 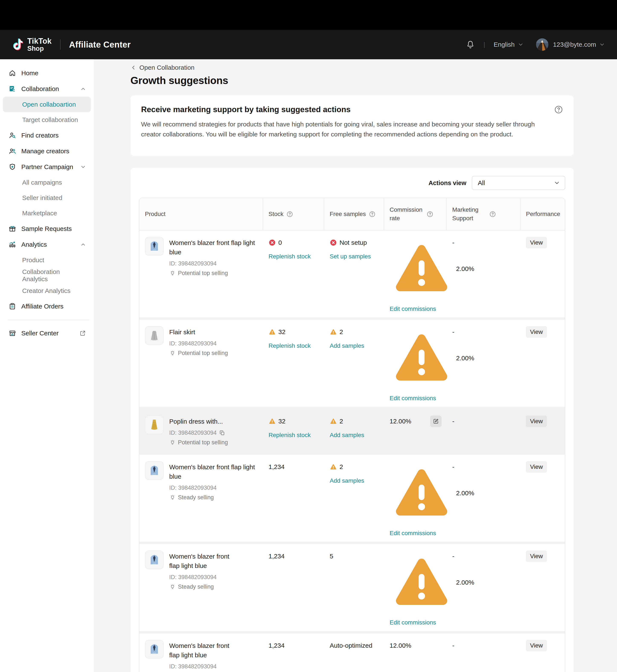 What do you see at coordinates (47, 229) in the screenshot?
I see `sidebar-item-sample-requests: Sample Requests` at bounding box center [47, 229].